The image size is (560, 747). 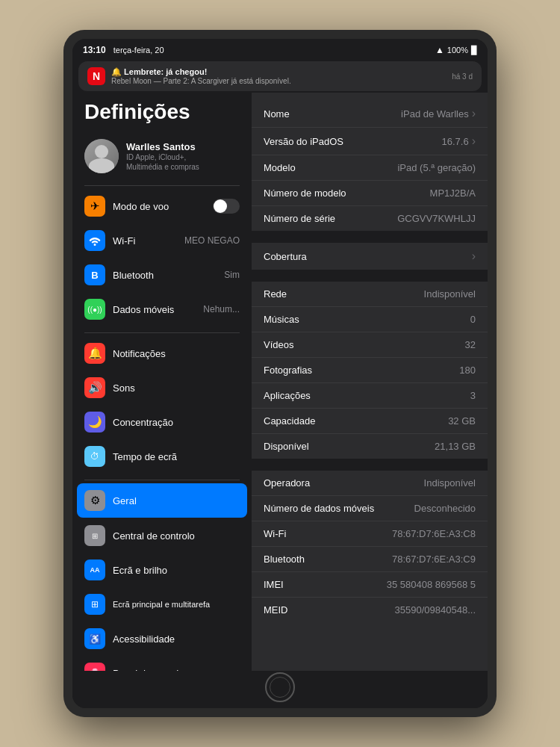 What do you see at coordinates (95, 570) in the screenshot?
I see `display-icon: AA` at bounding box center [95, 570].